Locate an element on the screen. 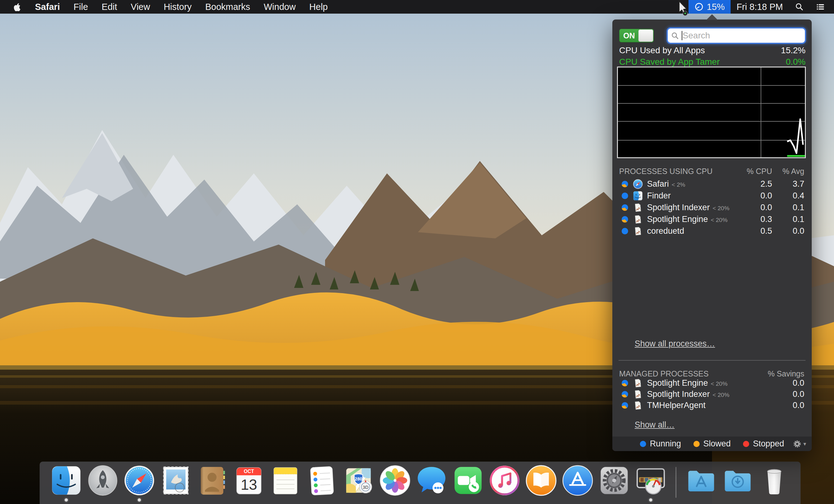 The width and height of the screenshot is (834, 504). process-name: Spotlight Engine is located at coordinates (678, 219).